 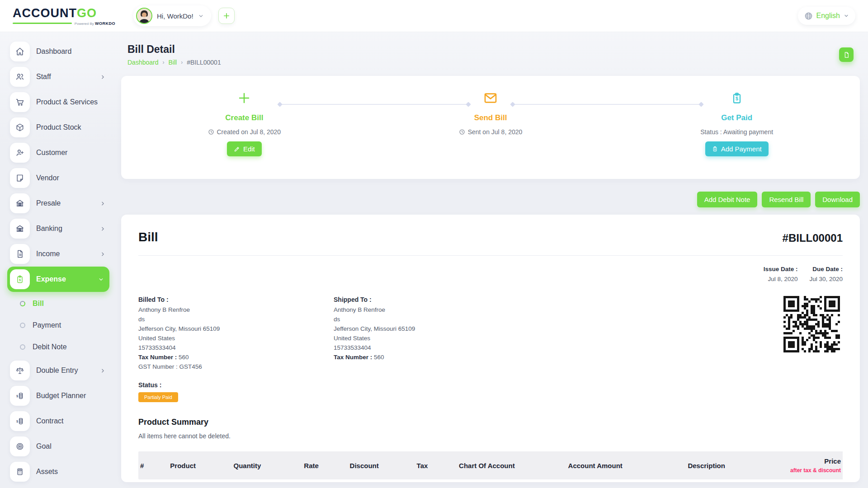 I want to click on breadcrumb-bill: Bill, so click(x=173, y=62).